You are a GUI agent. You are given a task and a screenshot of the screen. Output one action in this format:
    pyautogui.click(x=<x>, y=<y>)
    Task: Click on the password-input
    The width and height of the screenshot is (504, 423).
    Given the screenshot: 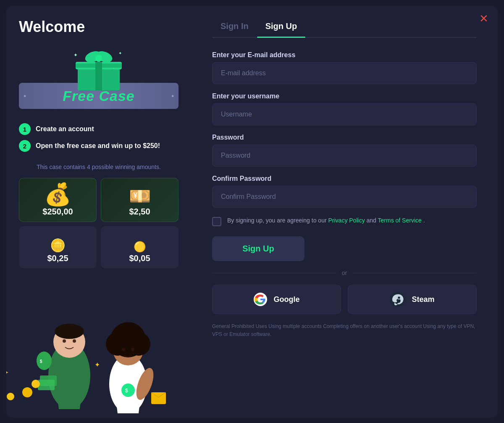 What is the action you would take?
    pyautogui.click(x=344, y=156)
    